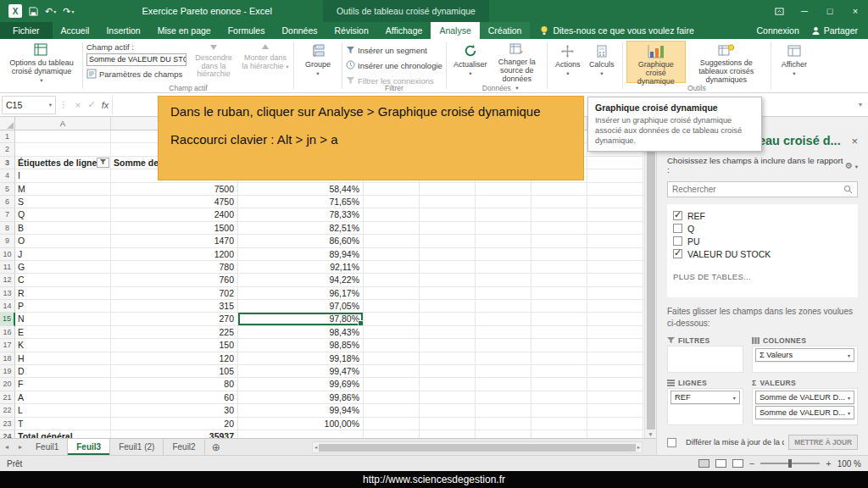 The height and width of the screenshot is (488, 868). What do you see at coordinates (185, 30) in the screenshot?
I see `tab-mise-en-page: Mise en page` at bounding box center [185, 30].